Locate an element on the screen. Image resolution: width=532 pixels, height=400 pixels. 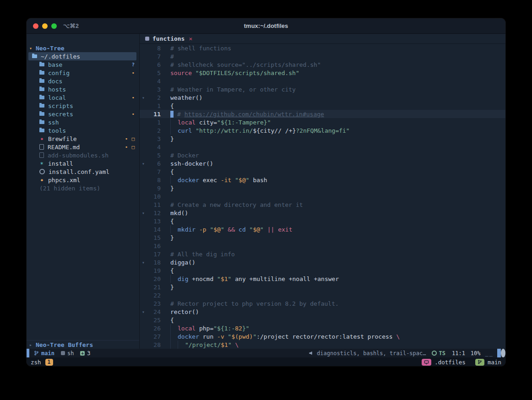
folder-icon is located at coordinates (42, 130).